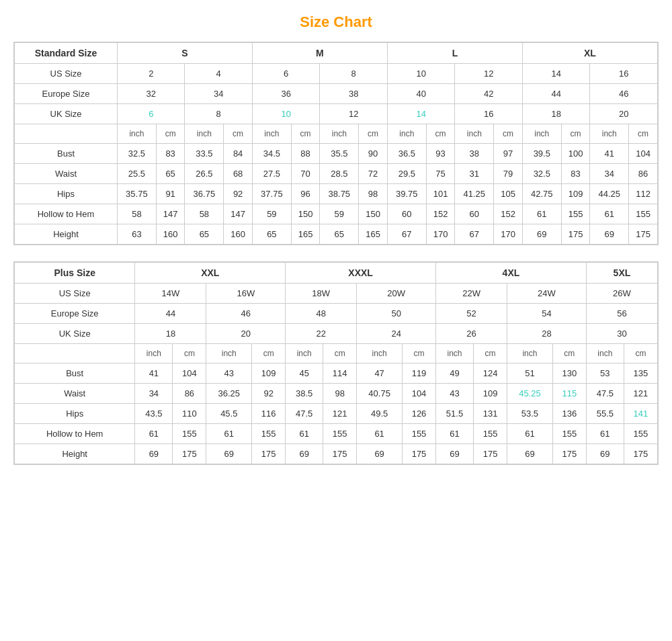 This screenshot has height=641, width=672. I want to click on plus-ht-26w-cm: 175, so click(640, 454).